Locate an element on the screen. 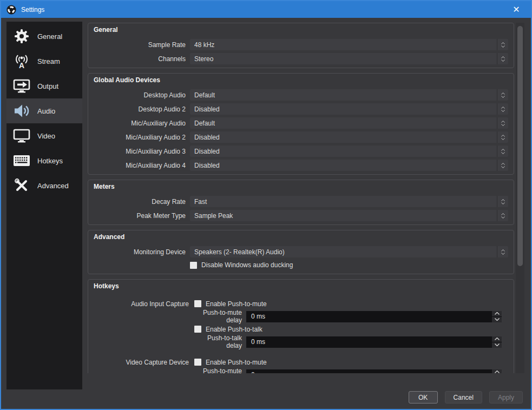  combo-value: Stereo is located at coordinates (203, 59).